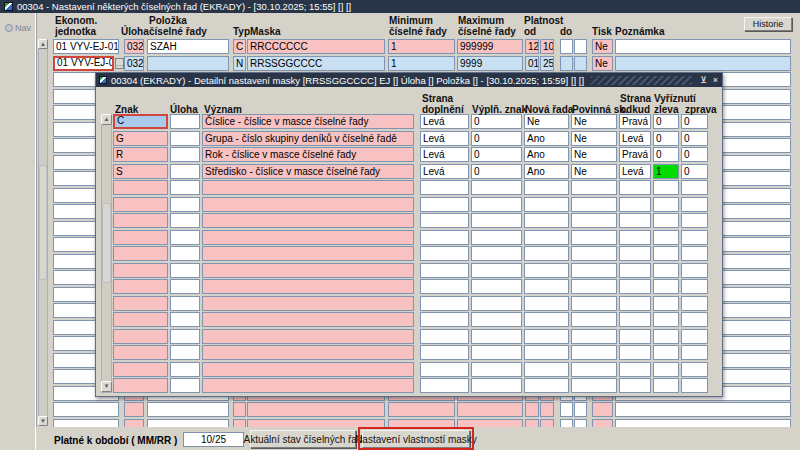 Image resolution: width=800 pixels, height=450 pixels. What do you see at coordinates (188, 46) in the screenshot?
I see `cell-polozka: SZAH` at bounding box center [188, 46].